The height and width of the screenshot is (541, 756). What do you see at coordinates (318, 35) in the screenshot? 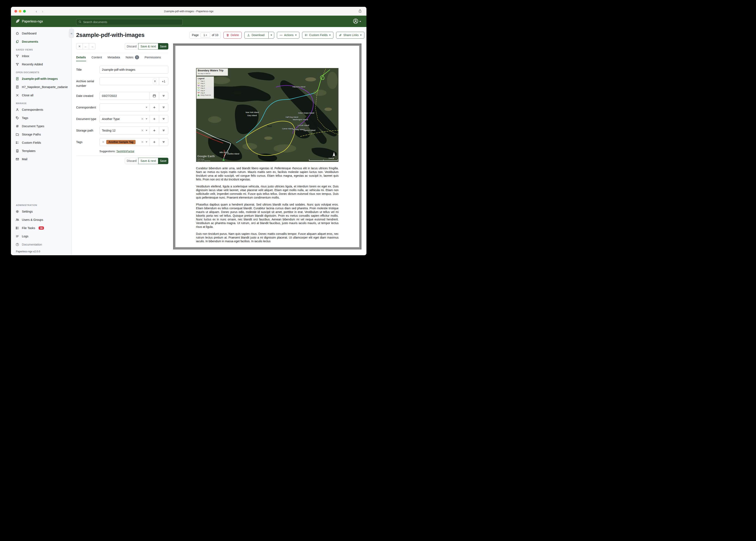
I see `custom-fields-dropdown: Custom Fields` at bounding box center [318, 35].